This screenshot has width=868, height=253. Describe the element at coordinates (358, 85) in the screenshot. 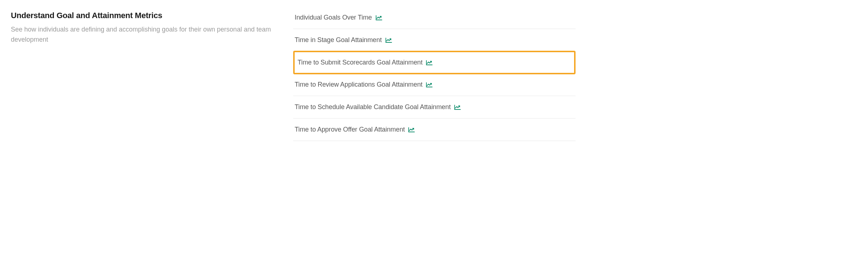

I see `report-label: Time to Review Applications Goal Attainm…` at that location.